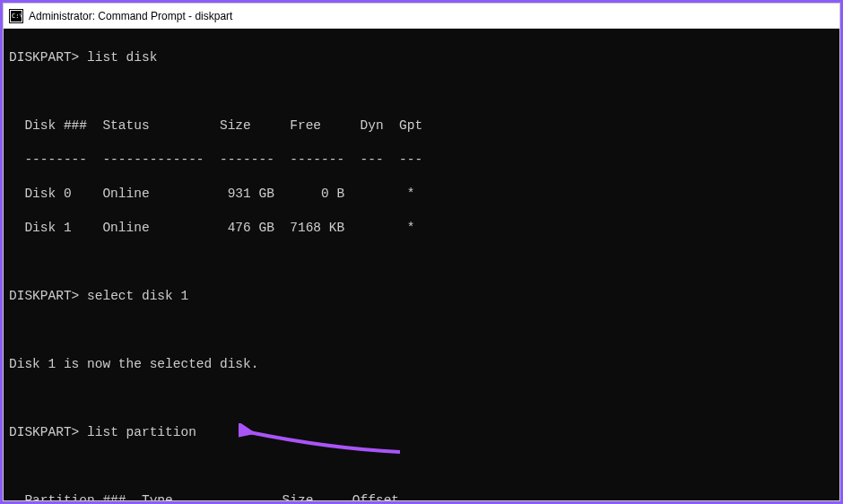 The image size is (843, 504). What do you see at coordinates (422, 16) in the screenshot?
I see `titlebar: C:\ Administrator: Command Prompt - disk…` at bounding box center [422, 16].